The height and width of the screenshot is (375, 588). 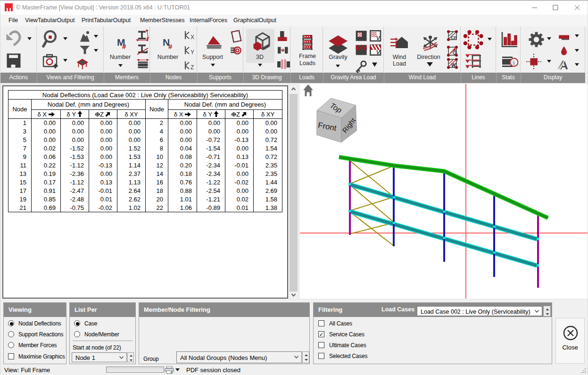 I want to click on svg-text: Gravity, so click(x=338, y=57).